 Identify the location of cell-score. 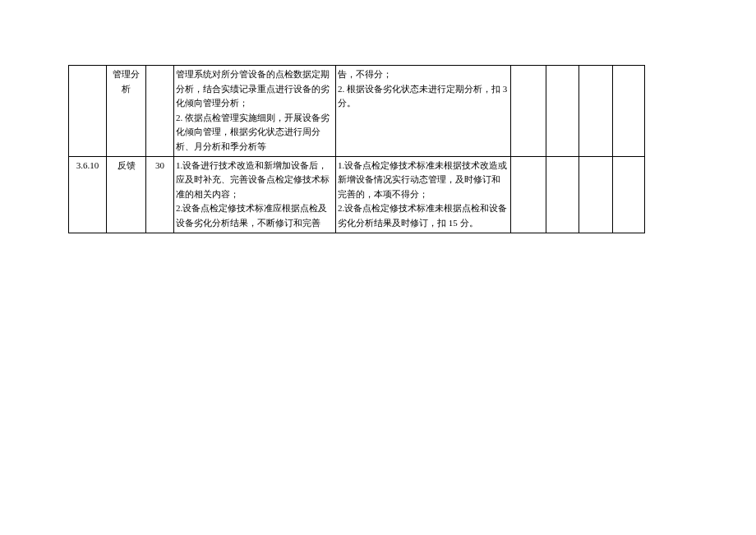
(160, 112).